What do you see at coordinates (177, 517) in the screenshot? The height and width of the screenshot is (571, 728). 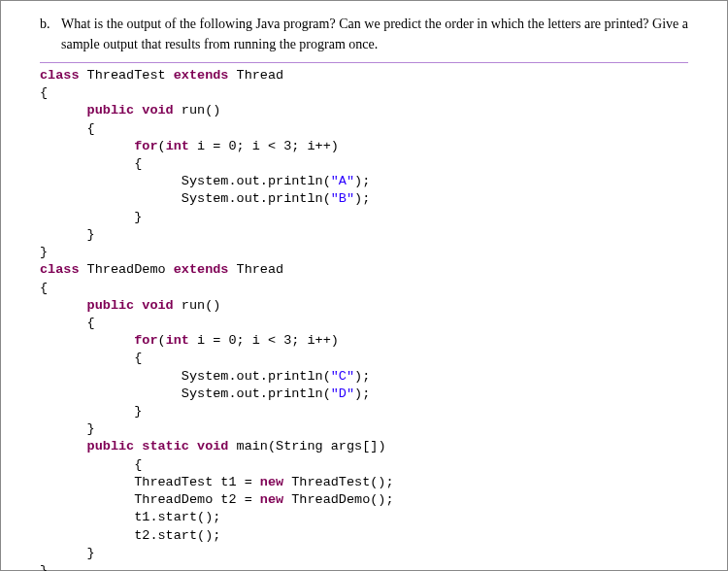 I see `stmt: t1.start();` at bounding box center [177, 517].